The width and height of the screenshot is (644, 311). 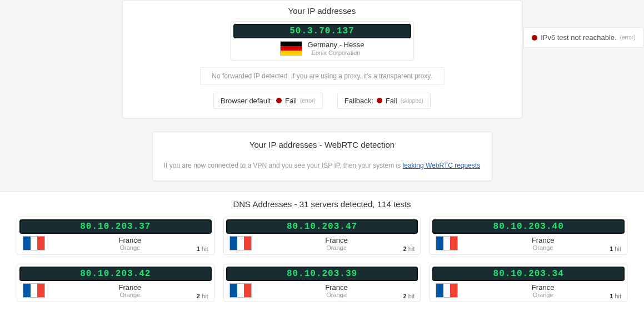 I want to click on dns-server-card: 80.10.203.42 France Orange 2 hit, so click(x=116, y=283).